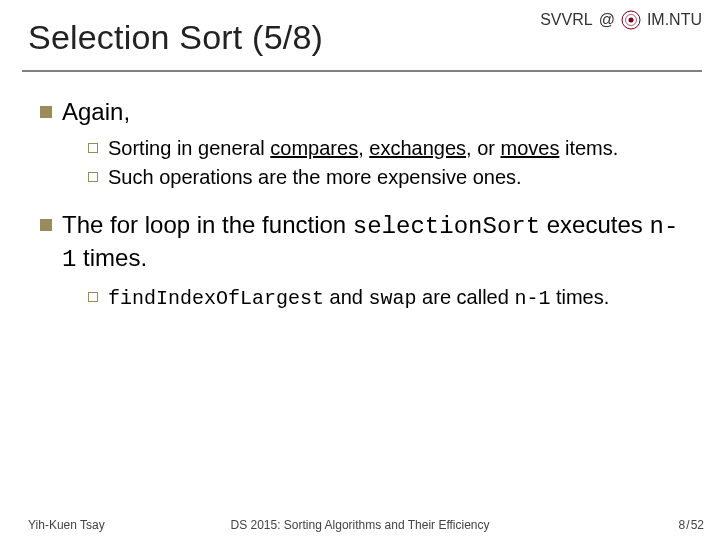 This screenshot has width=720, height=540. What do you see at coordinates (362, 71) in the screenshot?
I see `title-rule` at bounding box center [362, 71].